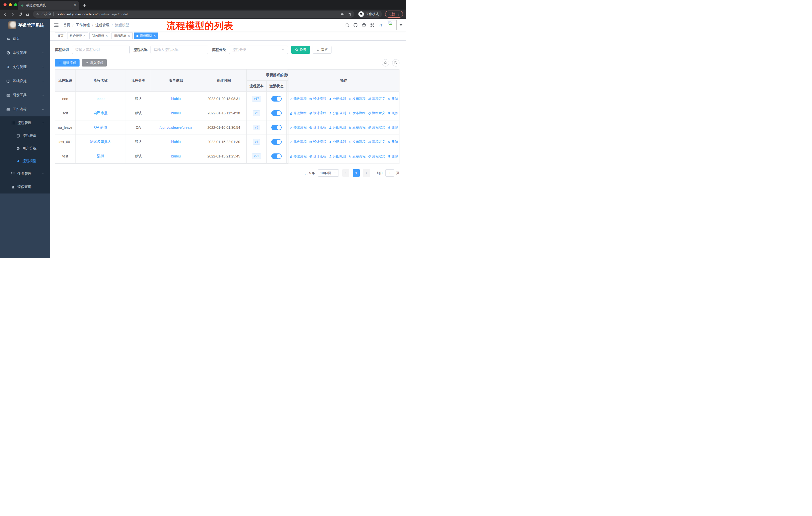 This screenshot has height=516, width=812. What do you see at coordinates (100, 113) in the screenshot?
I see `process-name-link: 自己审批` at bounding box center [100, 113].